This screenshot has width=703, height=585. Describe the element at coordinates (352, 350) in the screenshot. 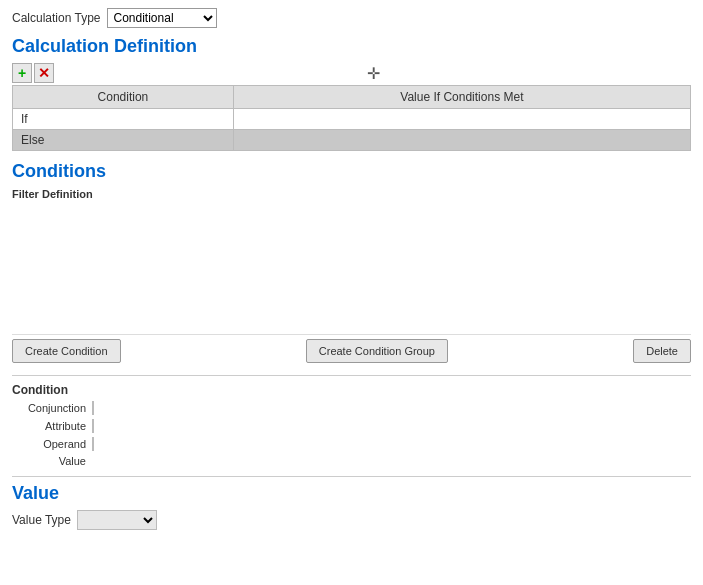

I see `buttons-row: Create Condition Create Condition Group …` at that location.